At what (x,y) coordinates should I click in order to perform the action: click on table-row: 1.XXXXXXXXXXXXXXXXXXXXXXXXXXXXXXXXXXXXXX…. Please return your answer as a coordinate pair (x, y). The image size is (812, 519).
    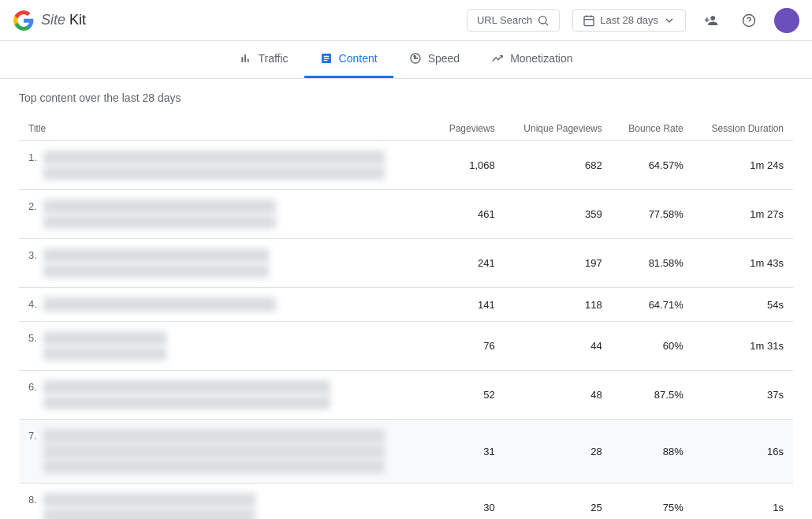
    Looking at the image, I should click on (406, 166).